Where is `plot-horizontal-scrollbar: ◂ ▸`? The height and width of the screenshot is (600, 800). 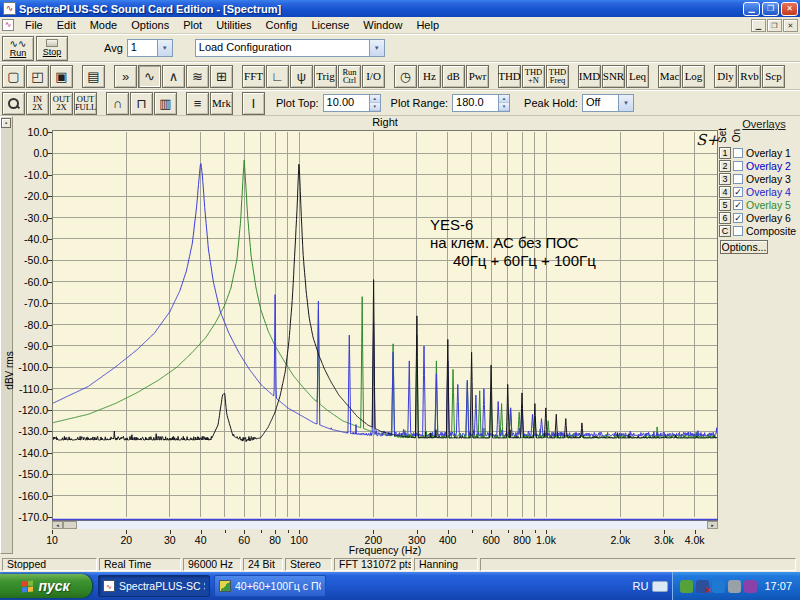
plot-horizontal-scrollbar: ◂ ▸ is located at coordinates (385, 525).